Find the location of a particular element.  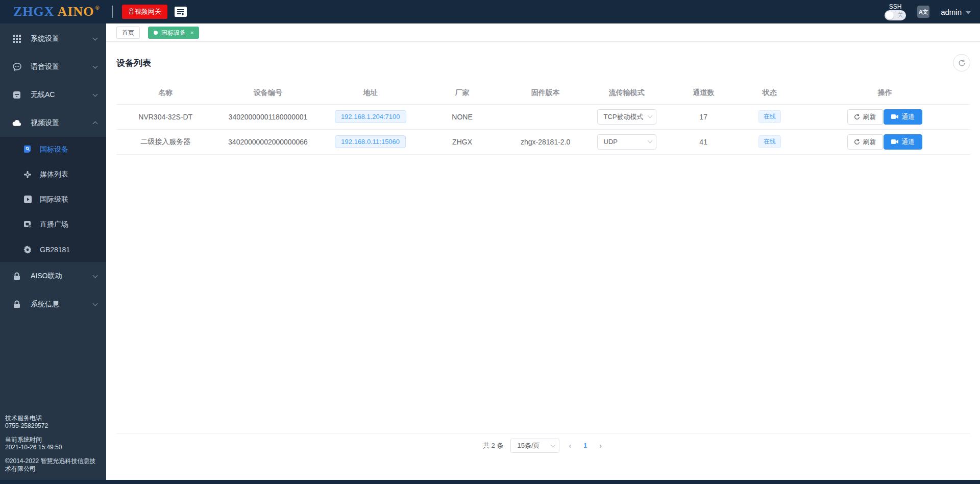

logo-part-orange: AINO is located at coordinates (76, 12).